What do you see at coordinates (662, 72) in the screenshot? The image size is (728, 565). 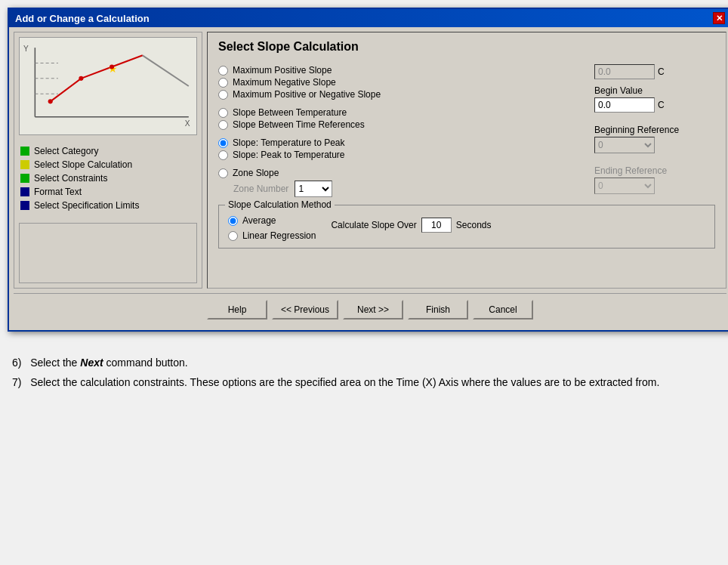 I see `first-field-unit: C` at bounding box center [662, 72].